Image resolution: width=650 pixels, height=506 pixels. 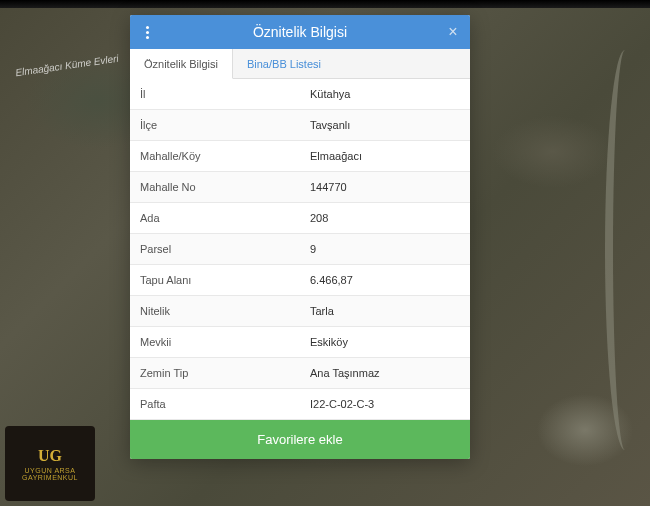 What do you see at coordinates (182, 64) in the screenshot?
I see `tab-attributes: Öznitelik Bilgisi` at bounding box center [182, 64].